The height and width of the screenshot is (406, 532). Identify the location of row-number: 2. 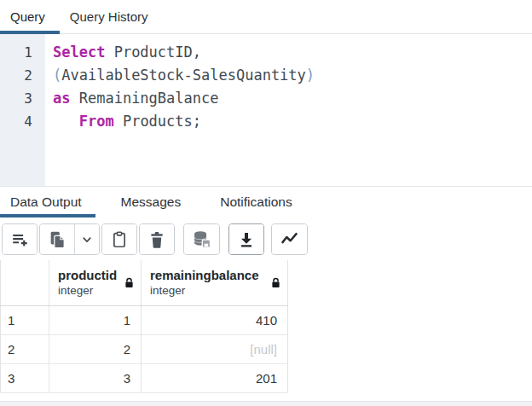
(26, 349).